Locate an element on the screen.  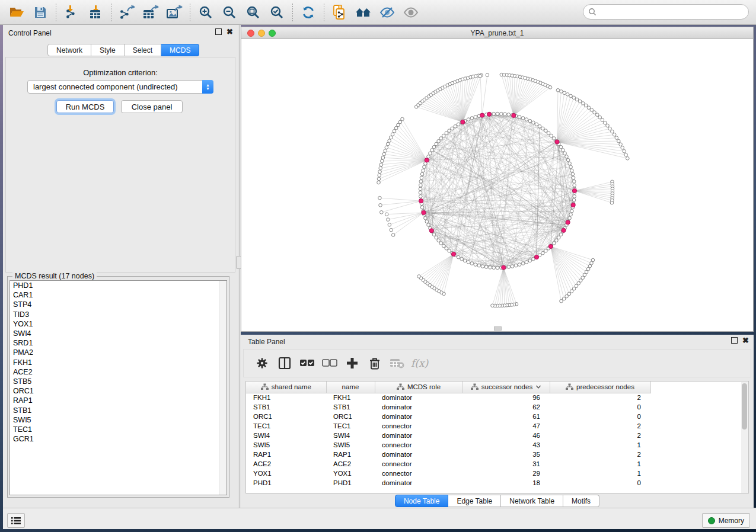
export-table-button is located at coordinates (151, 12).